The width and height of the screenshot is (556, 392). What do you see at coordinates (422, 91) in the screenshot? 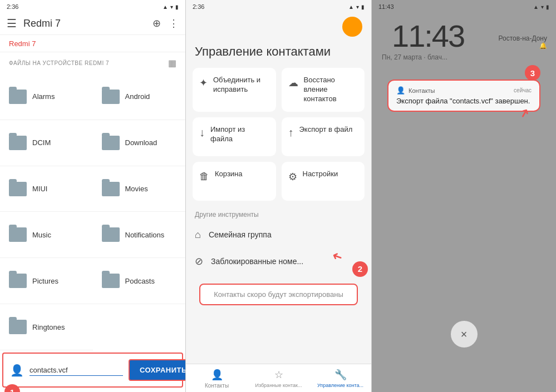
I see `notif-app-name: Контакты` at bounding box center [422, 91].